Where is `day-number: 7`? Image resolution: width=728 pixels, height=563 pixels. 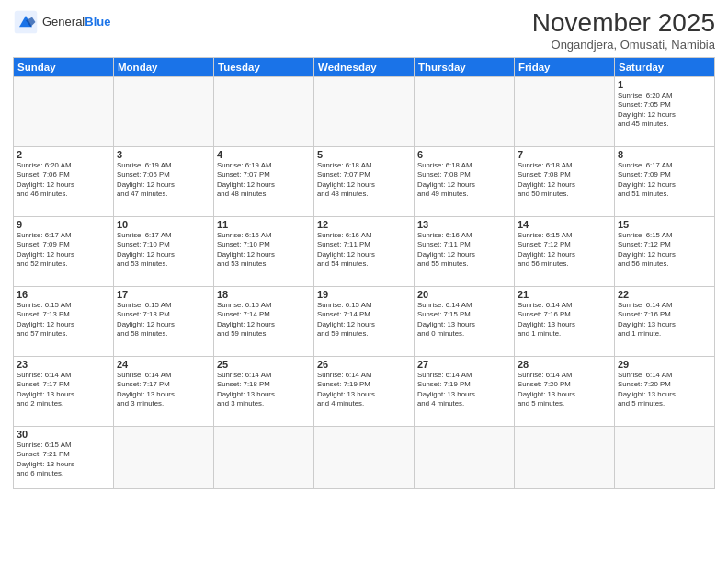 day-number: 7 is located at coordinates (564, 155).